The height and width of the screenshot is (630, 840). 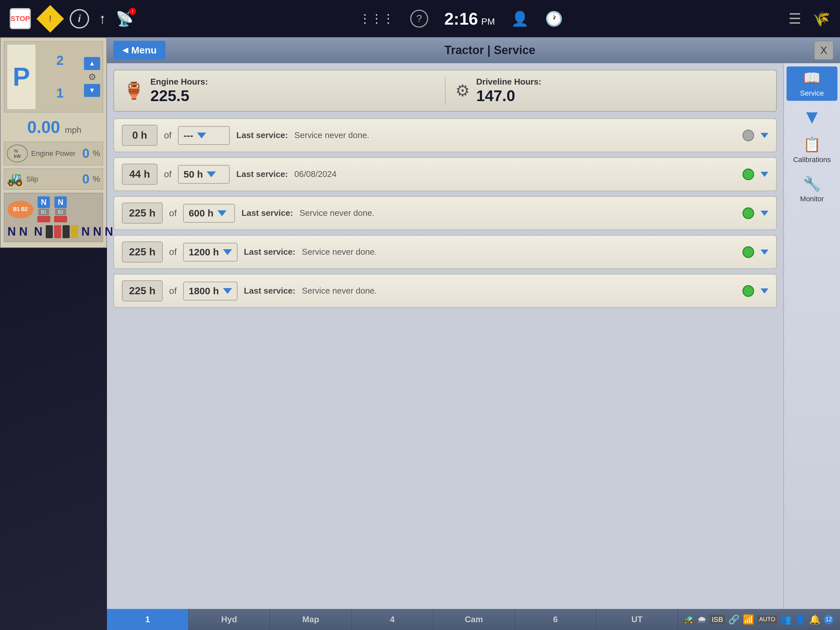 I want to click on speedometer-icon: 🕐, so click(x=554, y=19).